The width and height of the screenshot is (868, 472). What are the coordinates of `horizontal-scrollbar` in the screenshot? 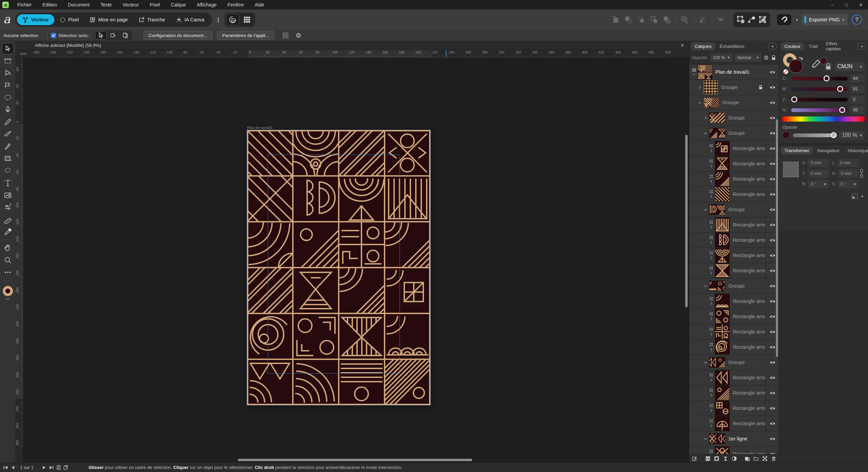 It's located at (355, 460).